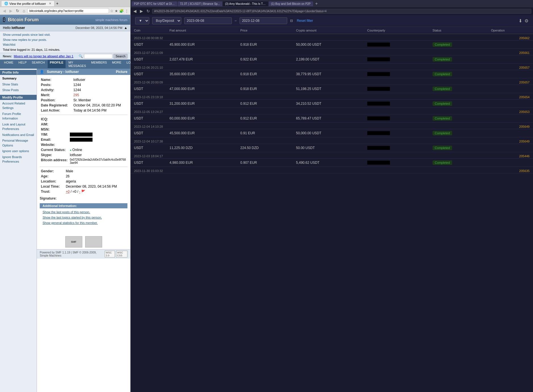  Describe the element at coordinates (11, 11) in the screenshot. I see `forward-button: ▶` at that location.